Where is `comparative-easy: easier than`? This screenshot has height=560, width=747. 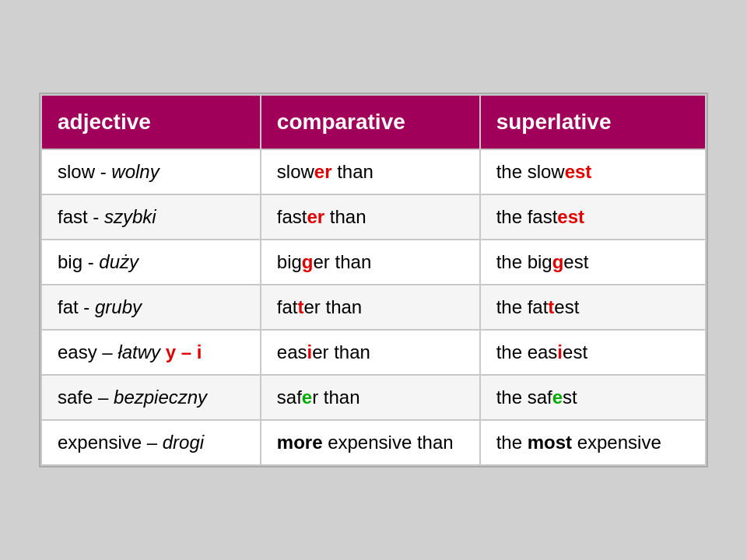 comparative-easy: easier than is located at coordinates (370, 352).